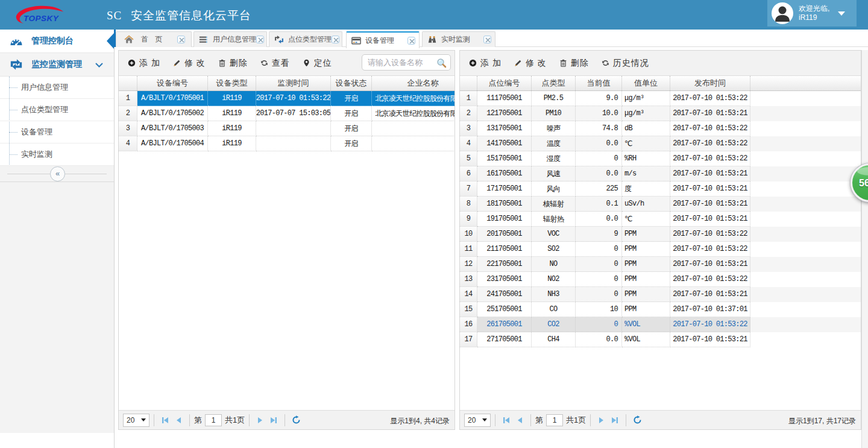  Describe the element at coordinates (599, 99) in the screenshot. I see `table-cell: 9.0` at that location.